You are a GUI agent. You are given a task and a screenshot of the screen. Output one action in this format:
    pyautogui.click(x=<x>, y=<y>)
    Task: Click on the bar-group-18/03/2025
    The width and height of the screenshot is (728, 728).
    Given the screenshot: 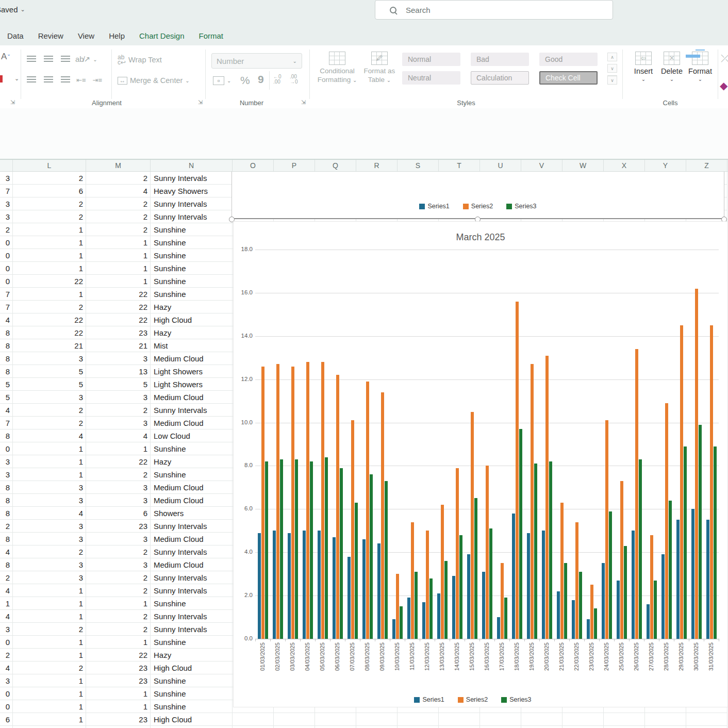 What is the action you would take?
    pyautogui.click(x=517, y=444)
    